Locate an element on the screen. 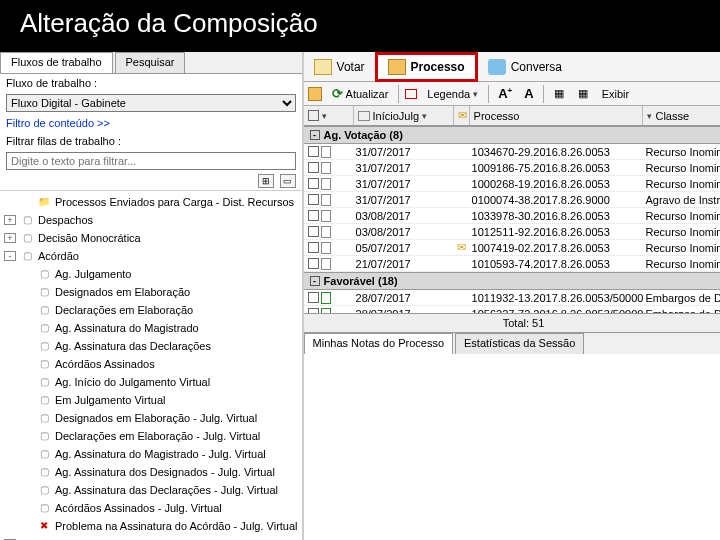  tab-votar-label: Votar is located at coordinates (351, 67).